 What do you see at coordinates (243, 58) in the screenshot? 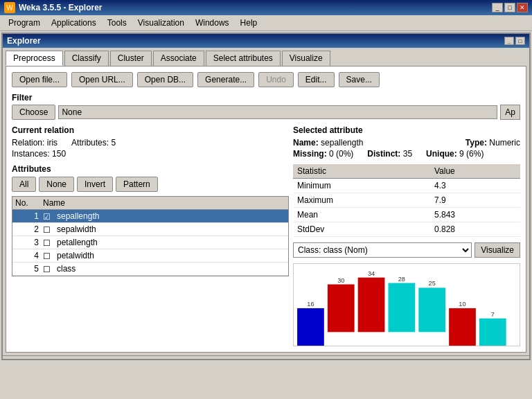
I see `tab-select-attributes: Select attributes` at bounding box center [243, 58].